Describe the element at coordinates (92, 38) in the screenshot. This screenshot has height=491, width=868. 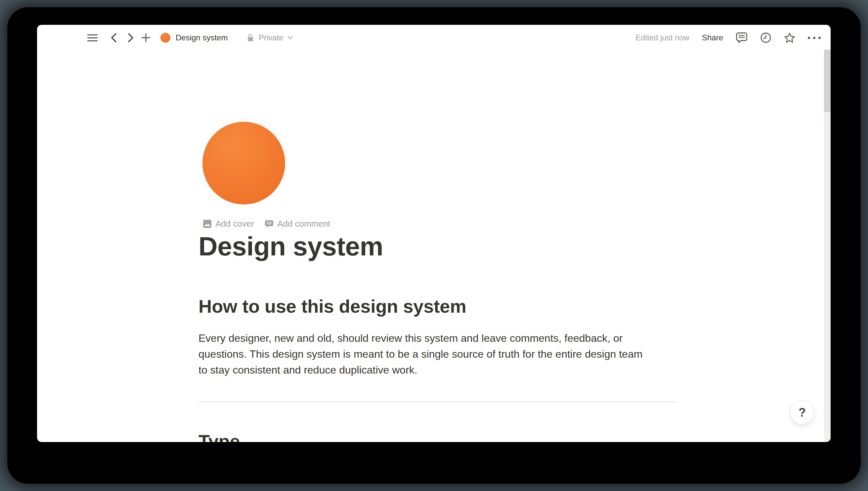
I see `sidebar-toggle-button` at that location.